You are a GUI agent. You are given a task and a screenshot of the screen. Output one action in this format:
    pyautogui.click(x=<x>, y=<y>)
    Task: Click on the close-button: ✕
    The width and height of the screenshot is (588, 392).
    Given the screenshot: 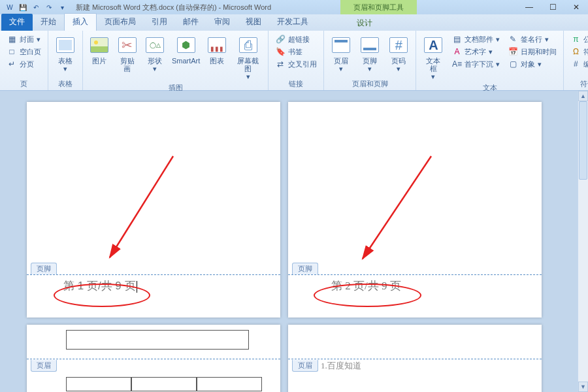 What is the action you would take?
    pyautogui.click(x=576, y=7)
    